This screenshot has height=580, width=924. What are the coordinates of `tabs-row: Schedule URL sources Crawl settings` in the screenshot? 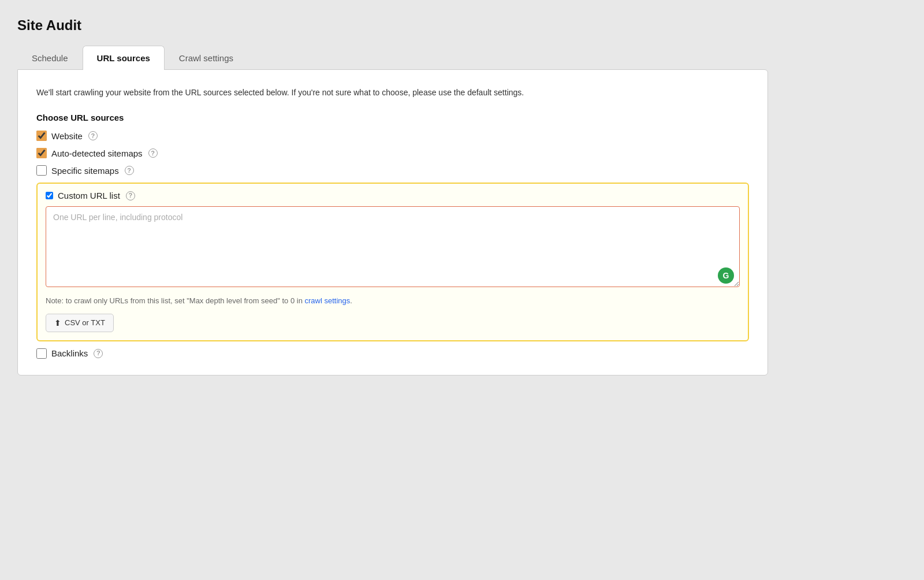 It's located at (462, 57).